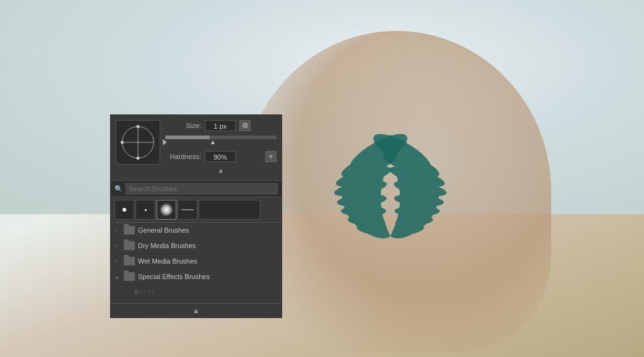 Image resolution: width=644 pixels, height=357 pixels. I want to click on group-label-general: General Brushes, so click(163, 230).